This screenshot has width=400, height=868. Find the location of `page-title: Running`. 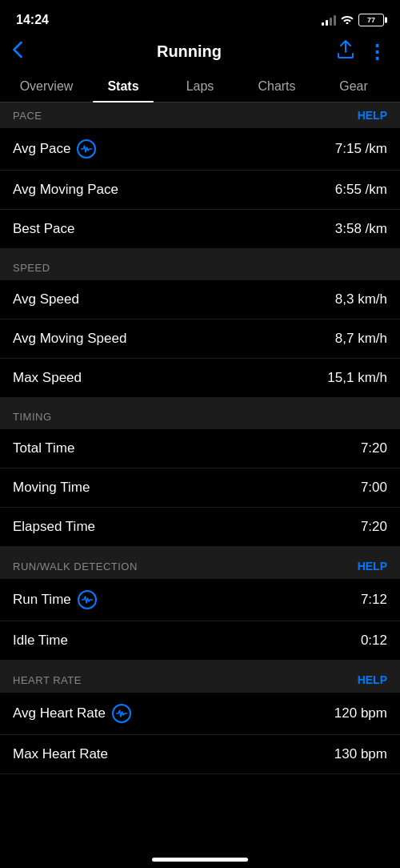

page-title: Running is located at coordinates (189, 51).